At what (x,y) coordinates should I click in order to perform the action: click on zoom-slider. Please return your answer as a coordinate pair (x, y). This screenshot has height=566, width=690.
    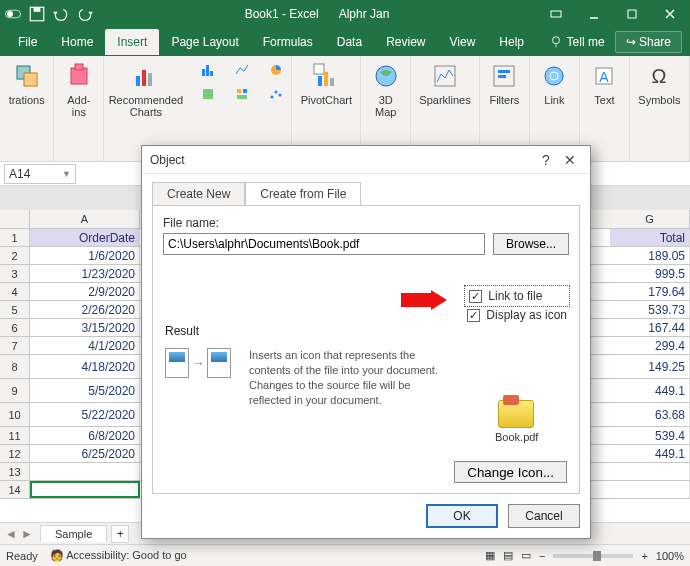
    Looking at the image, I should click on (593, 556).